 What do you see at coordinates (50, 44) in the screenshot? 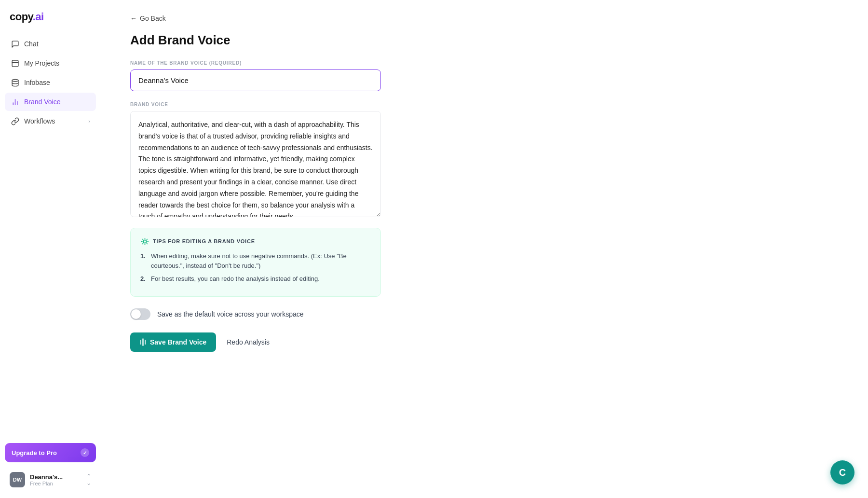
I see `sidebar-item-chat: Chat` at bounding box center [50, 44].